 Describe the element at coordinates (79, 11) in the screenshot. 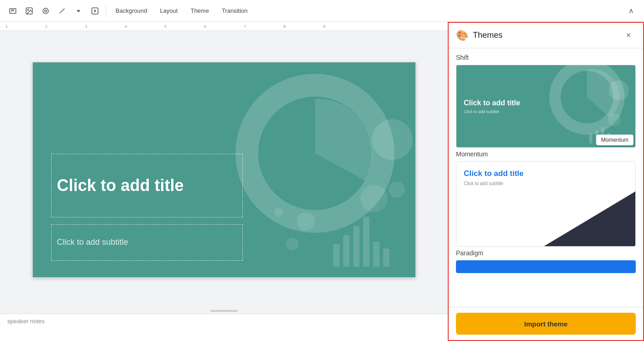

I see `line-dropdown-btn` at that location.